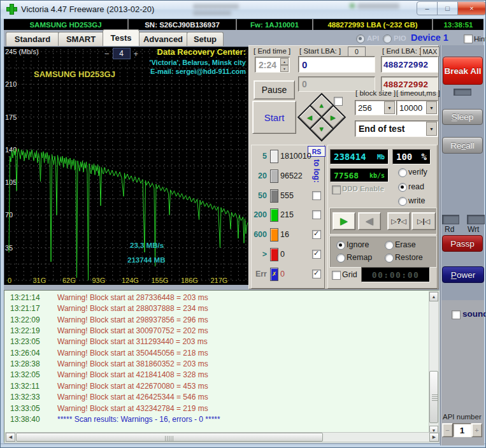 The width and height of the screenshot is (486, 448). I want to click on log-timestamp: 13:22:09, so click(28, 320).